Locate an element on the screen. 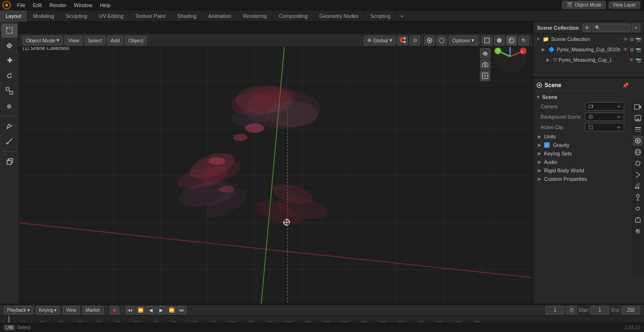  vis-monitor-icon: 🖥 is located at coordinates (632, 40).